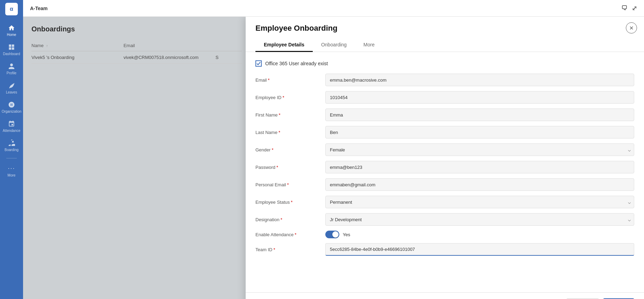  What do you see at coordinates (332, 234) in the screenshot?
I see `attendance-toggle` at bounding box center [332, 234].